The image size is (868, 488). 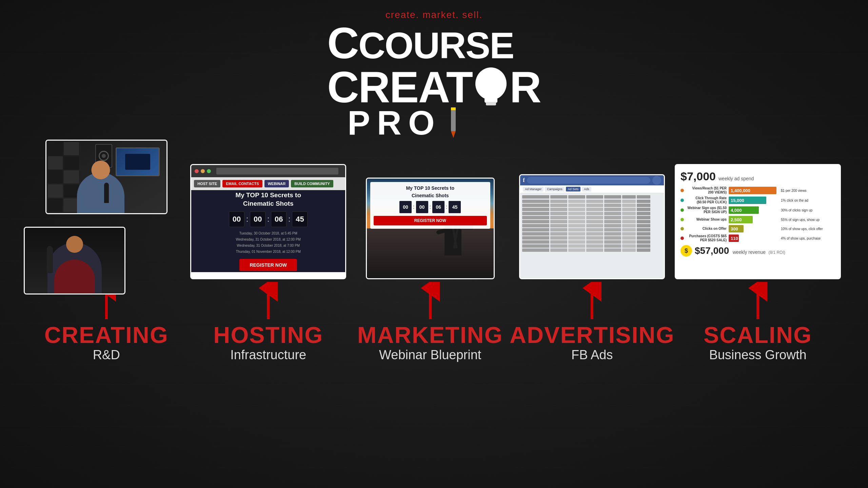 What do you see at coordinates (758, 190) in the screenshot?
I see `funnel-row: Views/Reach ($1 PER 200 VIEWS)1,400,000$…` at bounding box center [758, 190].